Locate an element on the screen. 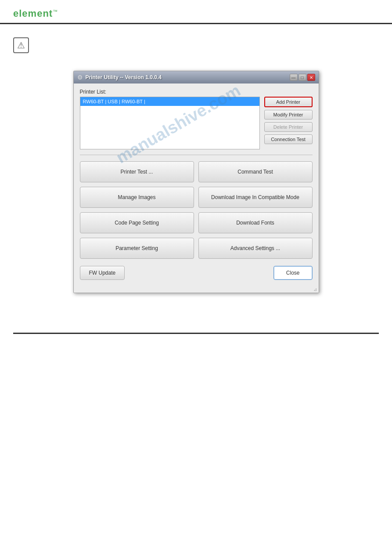  warning-icon: ⚠ is located at coordinates (21, 45).